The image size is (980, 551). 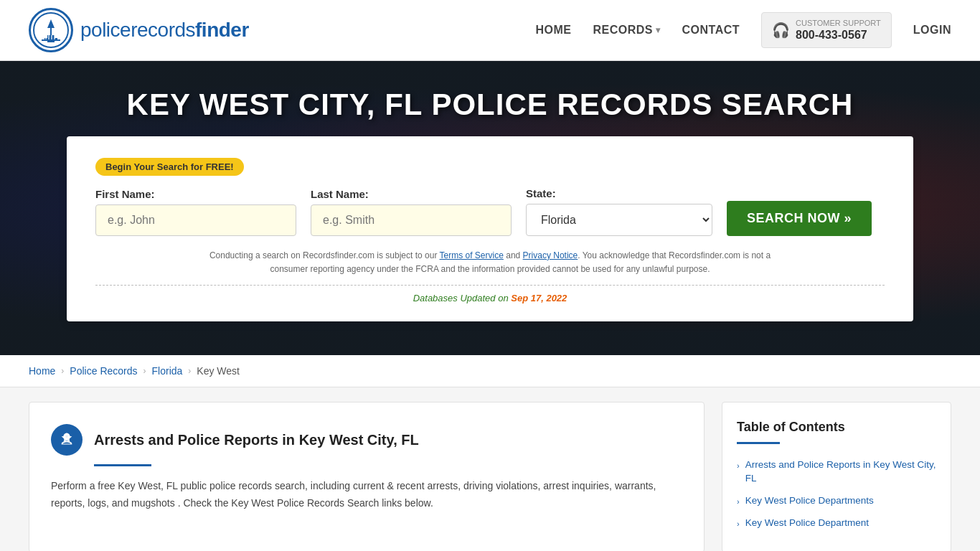 What do you see at coordinates (139, 30) in the screenshot?
I see `logo-area: policerecordsfinder` at bounding box center [139, 30].